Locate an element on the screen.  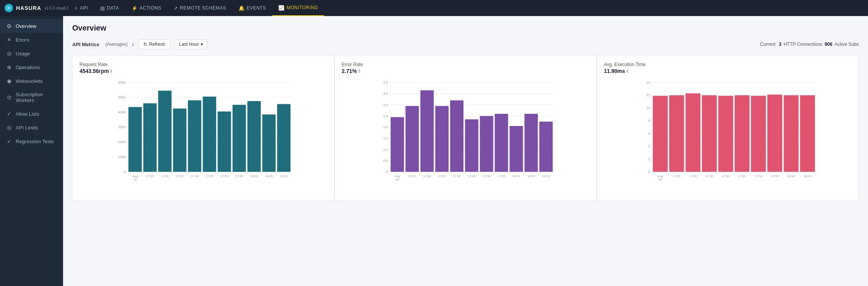
svg-text: 6 is located at coordinates (649, 134).